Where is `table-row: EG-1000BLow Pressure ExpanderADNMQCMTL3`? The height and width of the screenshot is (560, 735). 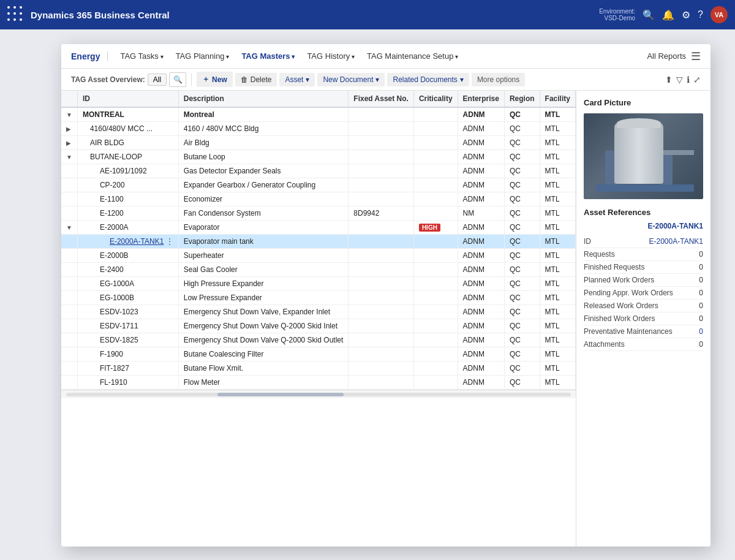 table-row: EG-1000BLow Pressure ExpanderADNMQCMTL3 is located at coordinates (318, 298).